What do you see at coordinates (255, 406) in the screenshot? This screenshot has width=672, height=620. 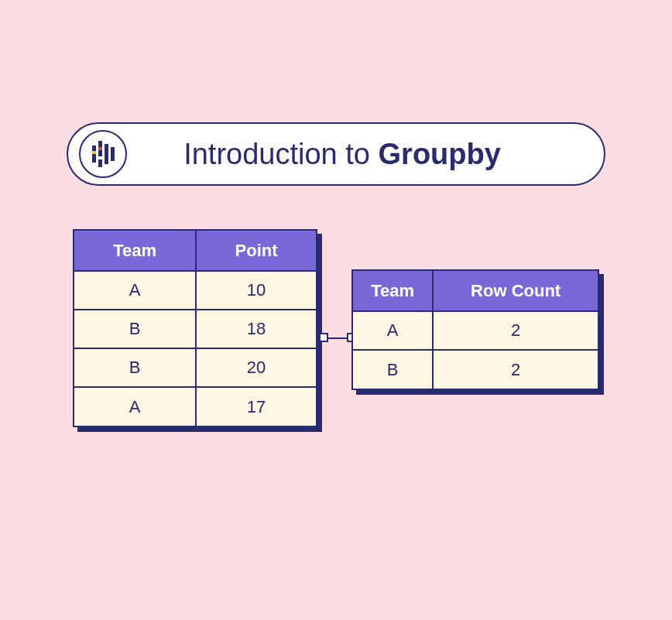 I see `cell: 17` at bounding box center [255, 406].